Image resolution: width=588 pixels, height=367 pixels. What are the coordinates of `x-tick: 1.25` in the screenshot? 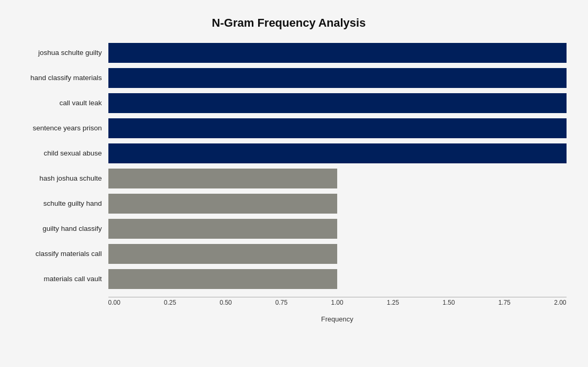 It's located at (393, 303).